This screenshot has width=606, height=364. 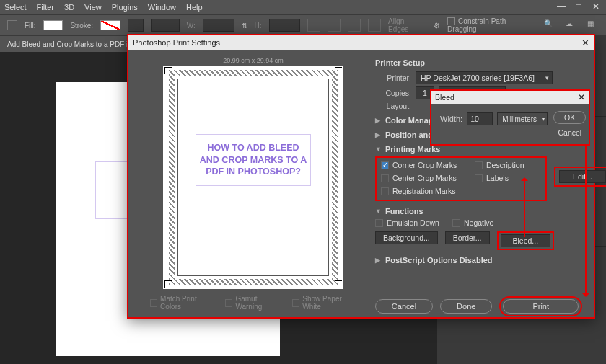 I want to click on bleed-popup-close-icon: ✕, so click(x=581, y=97).